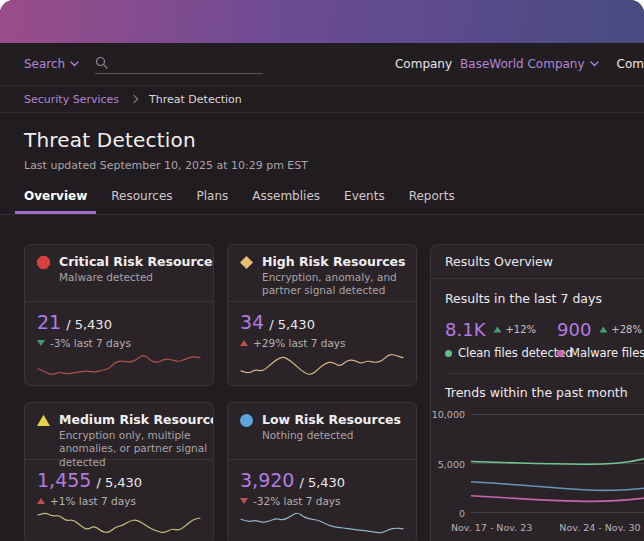  I want to click on toolbar-overflow-item: Com, so click(630, 64).